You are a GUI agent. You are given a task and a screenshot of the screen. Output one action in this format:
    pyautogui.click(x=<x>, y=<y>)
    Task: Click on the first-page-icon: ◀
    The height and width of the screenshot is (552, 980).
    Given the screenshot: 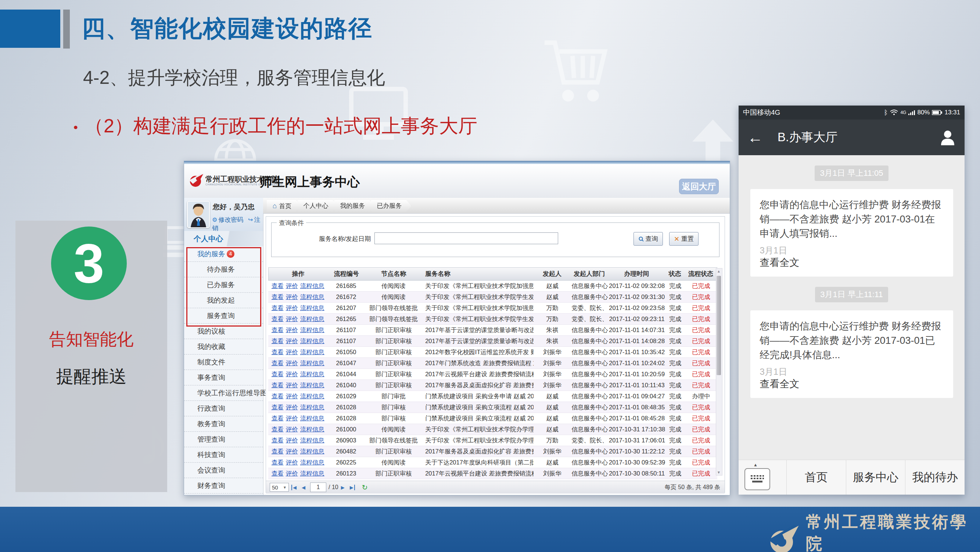 What is the action you would take?
    pyautogui.click(x=294, y=487)
    